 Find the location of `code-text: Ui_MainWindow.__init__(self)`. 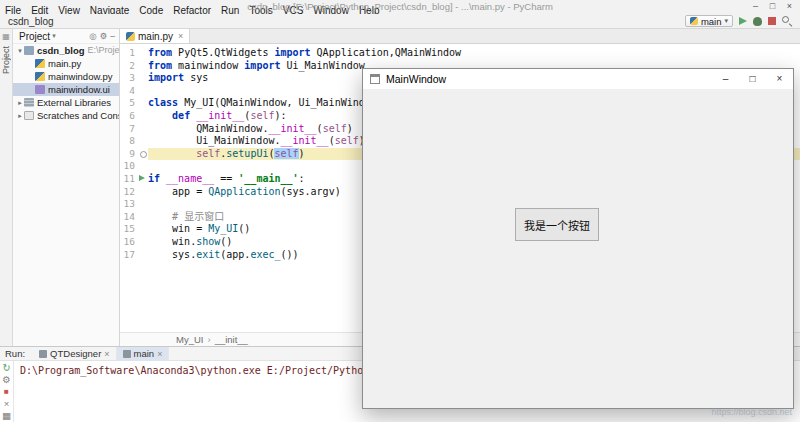

code-text: Ui_MainWindow.__init__(self) is located at coordinates (256, 142).